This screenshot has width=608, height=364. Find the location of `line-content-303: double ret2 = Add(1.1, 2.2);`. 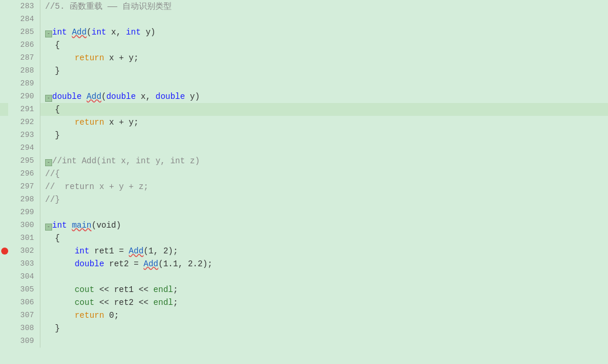

line-content-303: double ret2 = Add(1.1, 2.2); is located at coordinates (325, 264).